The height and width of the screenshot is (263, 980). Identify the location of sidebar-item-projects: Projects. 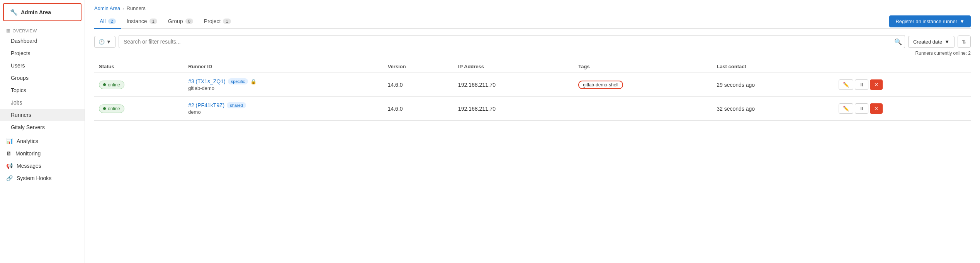
(42, 53).